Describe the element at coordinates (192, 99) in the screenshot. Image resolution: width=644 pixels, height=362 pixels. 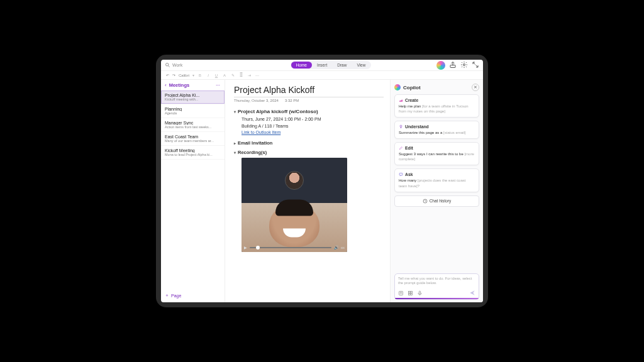
I see `page-item-sub: Kickoff meeting with...` at that location.